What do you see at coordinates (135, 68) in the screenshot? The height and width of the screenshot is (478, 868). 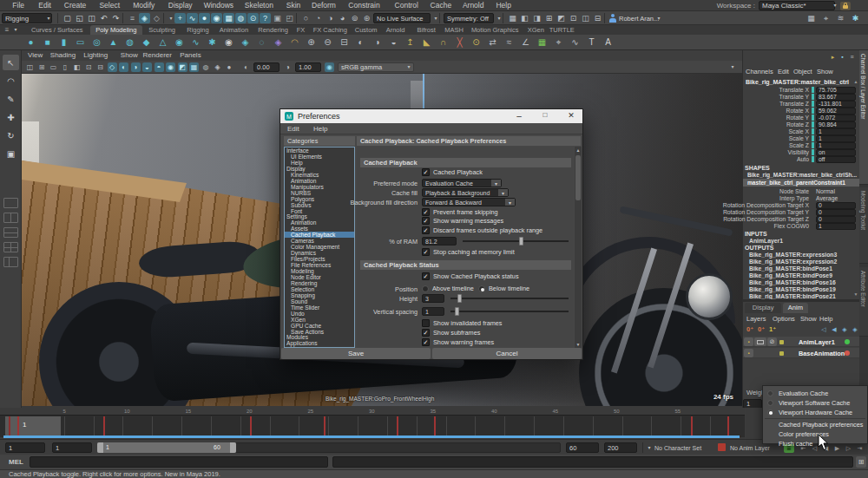 I see `textured-icon: ◑` at bounding box center [135, 68].